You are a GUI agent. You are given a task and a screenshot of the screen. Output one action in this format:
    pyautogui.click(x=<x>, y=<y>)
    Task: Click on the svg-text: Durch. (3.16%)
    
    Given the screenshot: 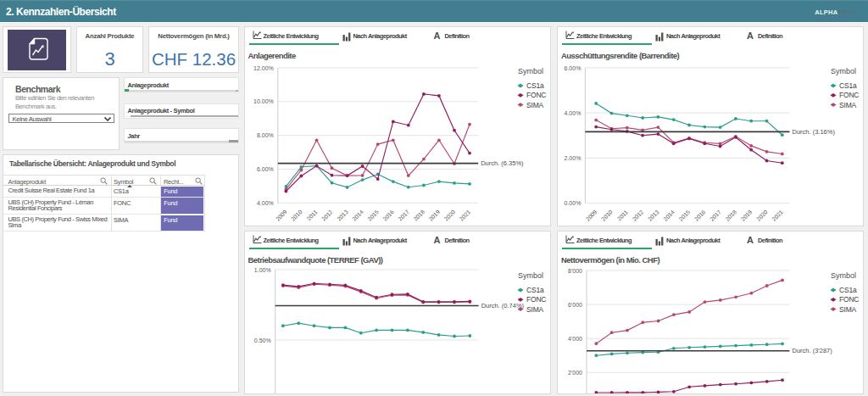 What is the action you would take?
    pyautogui.click(x=814, y=132)
    